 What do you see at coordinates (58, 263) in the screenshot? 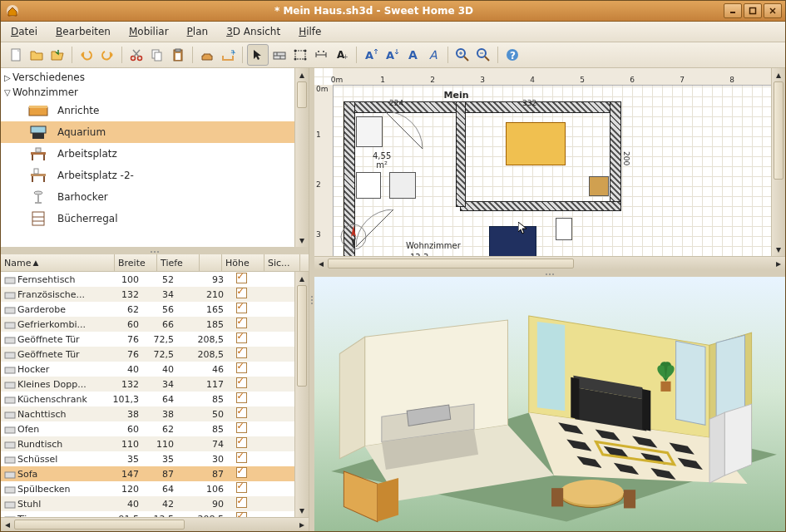
I see `header-name: Name▲` at bounding box center [58, 263].